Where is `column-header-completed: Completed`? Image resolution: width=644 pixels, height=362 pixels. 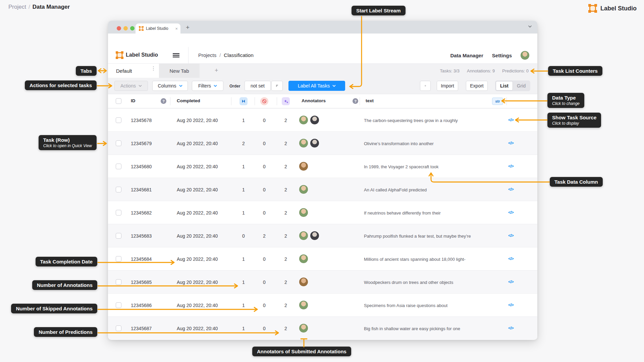 column-header-completed: Completed is located at coordinates (189, 101).